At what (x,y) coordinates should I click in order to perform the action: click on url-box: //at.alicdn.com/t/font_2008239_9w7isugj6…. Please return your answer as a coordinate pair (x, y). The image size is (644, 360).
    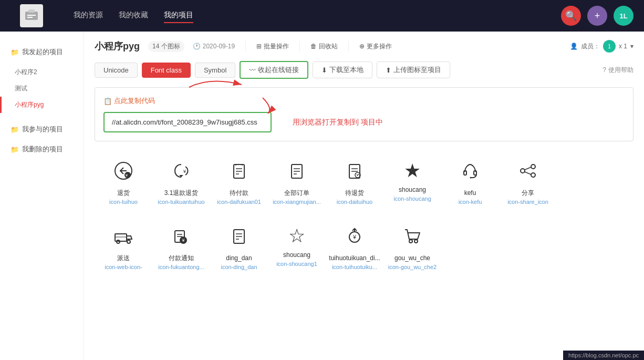
    Looking at the image, I should click on (188, 122).